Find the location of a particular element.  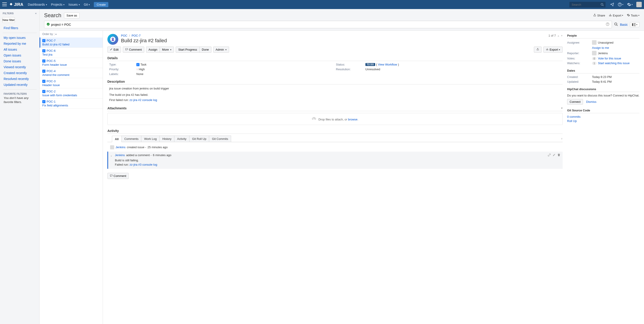

jql-input is located at coordinates (328, 24).